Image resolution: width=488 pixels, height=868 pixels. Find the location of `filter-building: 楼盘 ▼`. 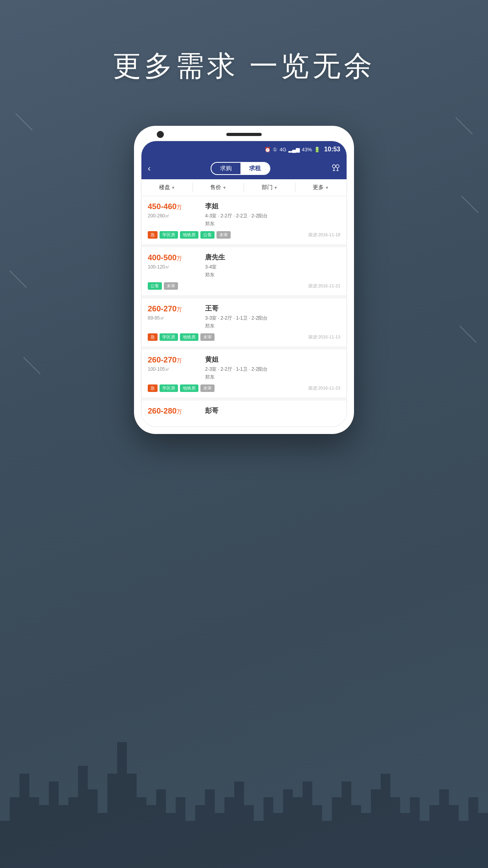

filter-building: 楼盘 ▼ is located at coordinates (167, 188).